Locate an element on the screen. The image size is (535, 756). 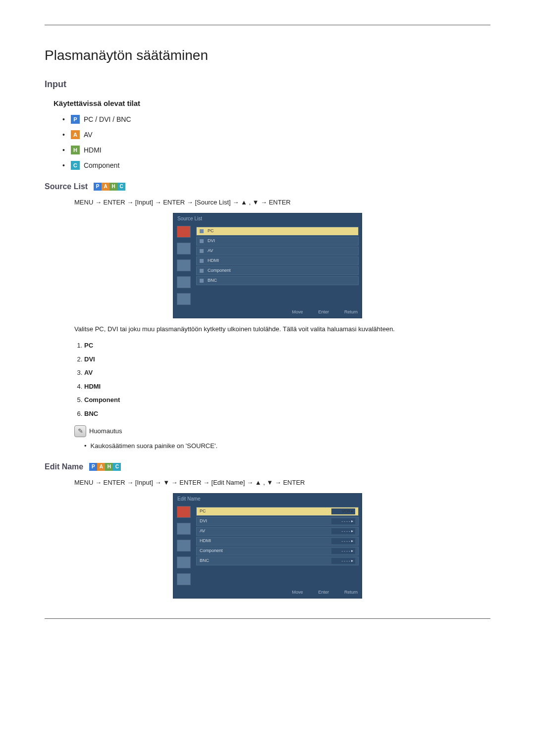
list-item-text: Component is located at coordinates (102, 400).